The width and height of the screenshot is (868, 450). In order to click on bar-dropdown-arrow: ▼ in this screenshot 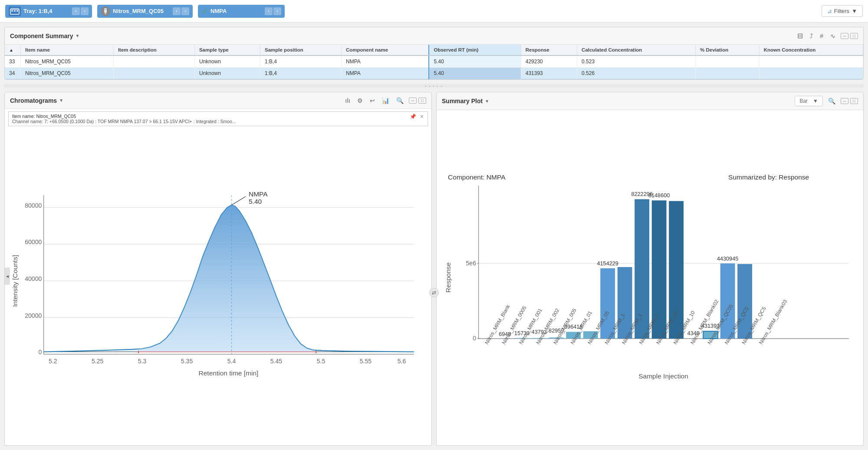, I will do `click(815, 101)`.